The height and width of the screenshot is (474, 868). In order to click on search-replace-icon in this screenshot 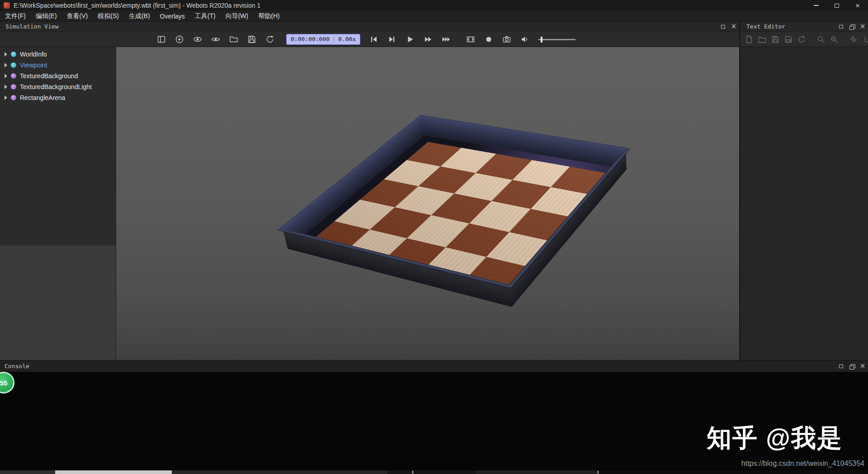, I will do `click(834, 39)`.